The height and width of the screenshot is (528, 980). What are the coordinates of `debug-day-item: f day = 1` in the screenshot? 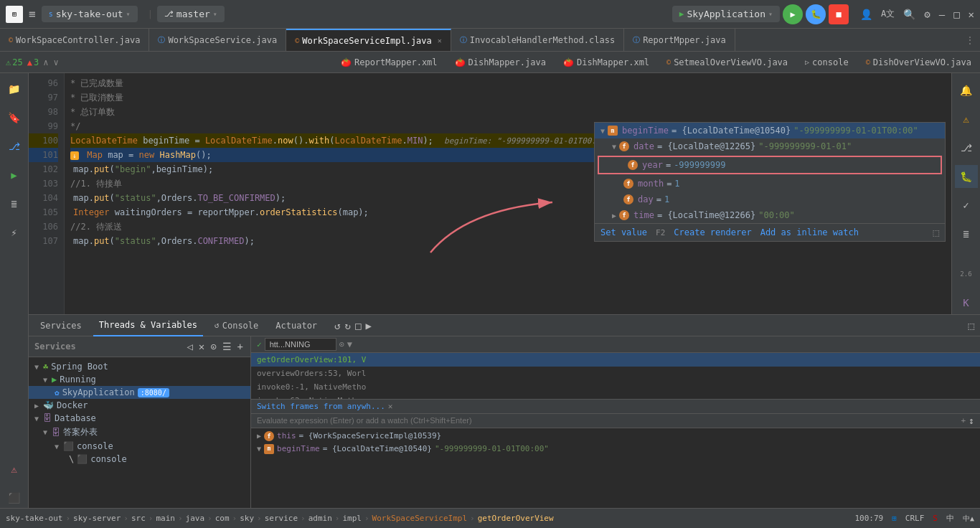 It's located at (770, 199).